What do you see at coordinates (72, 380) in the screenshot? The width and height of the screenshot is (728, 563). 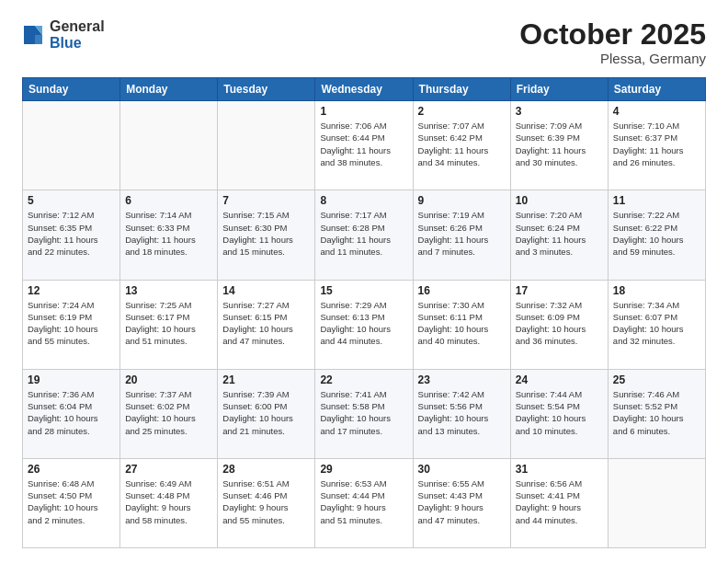 I see `day-number: 19` at bounding box center [72, 380].